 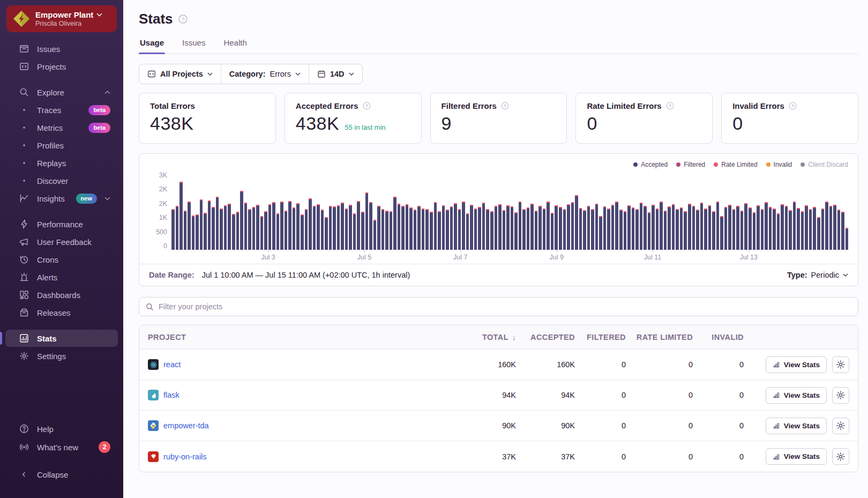 What do you see at coordinates (62, 242) in the screenshot?
I see `sidebar-item-user-feedback: User Feedback` at bounding box center [62, 242].